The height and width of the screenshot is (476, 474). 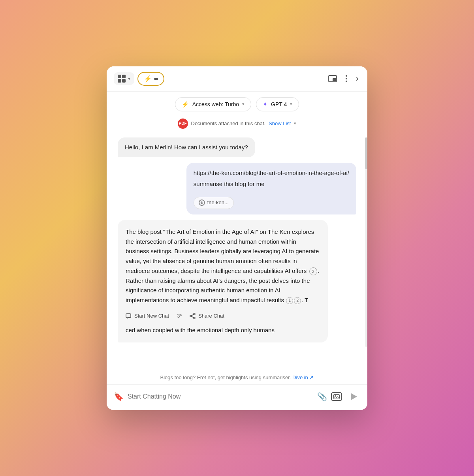 What do you see at coordinates (122, 79) in the screenshot?
I see `grid-icon` at bounding box center [122, 79].